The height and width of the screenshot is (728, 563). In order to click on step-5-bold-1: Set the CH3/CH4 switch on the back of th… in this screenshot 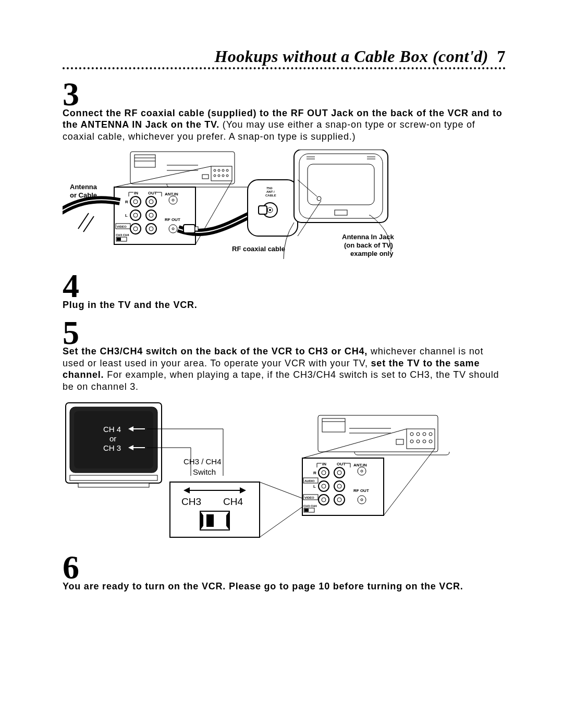, I will do `click(215, 351)`.